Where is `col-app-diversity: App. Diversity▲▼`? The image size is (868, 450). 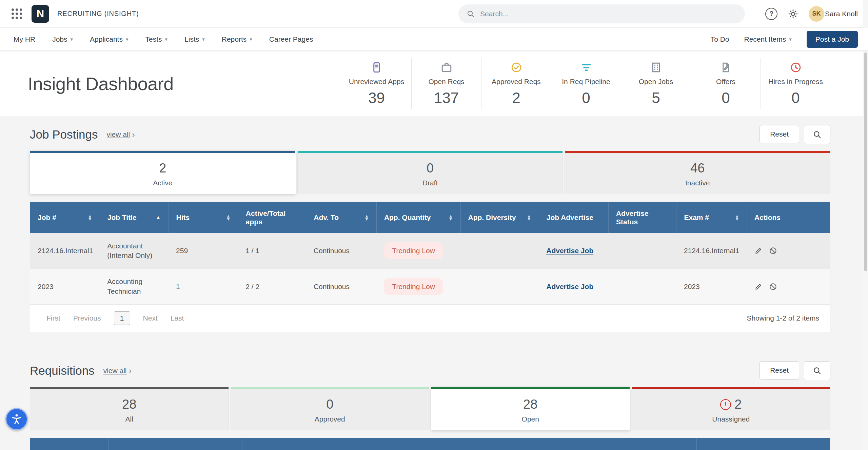
col-app-diversity: App. Diversity▲▼ is located at coordinates (500, 218).